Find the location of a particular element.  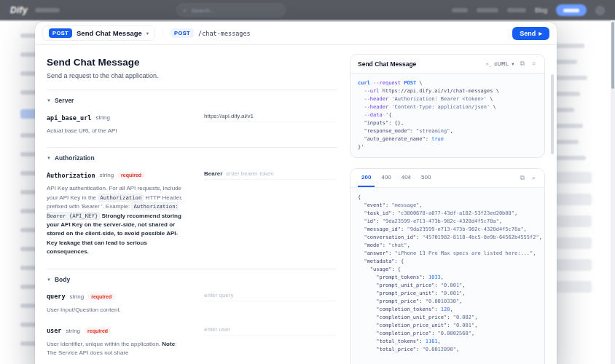

send-button-label: Send is located at coordinates (528, 33).